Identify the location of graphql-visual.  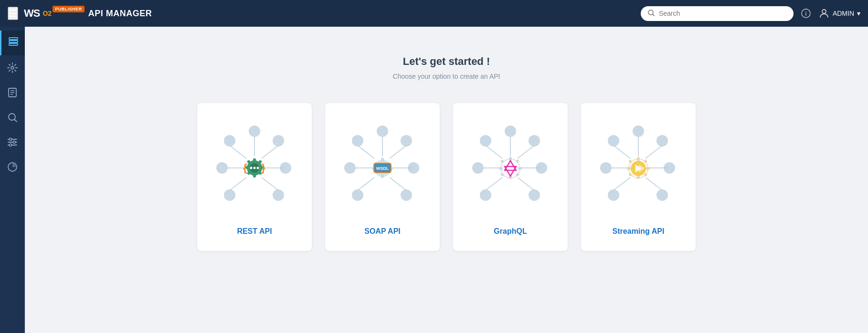
(510, 168).